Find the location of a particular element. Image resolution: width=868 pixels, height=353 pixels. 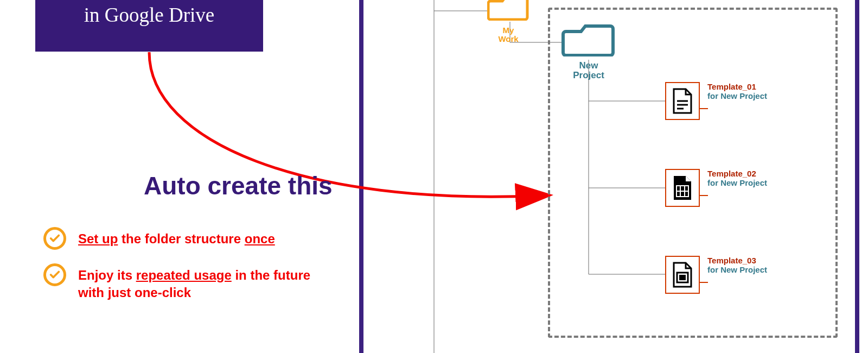

folder-my-work-label-1: My is located at coordinates (509, 30).